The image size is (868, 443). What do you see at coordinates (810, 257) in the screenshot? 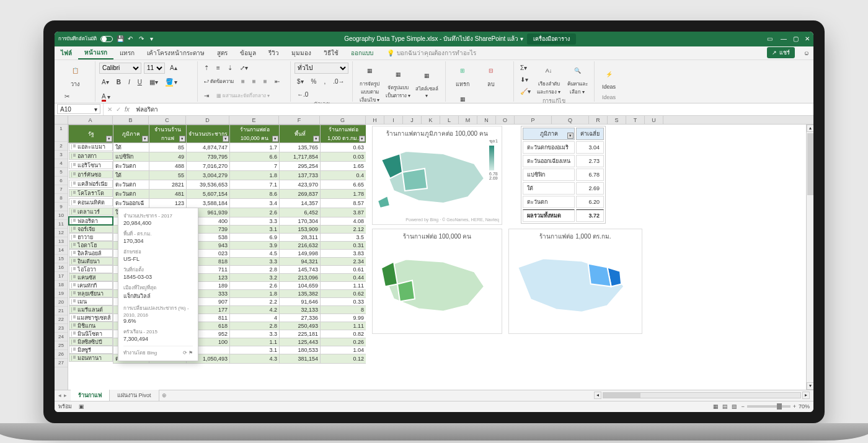
I see `vertical-scrollbar: ▴ ▾` at bounding box center [810, 257].